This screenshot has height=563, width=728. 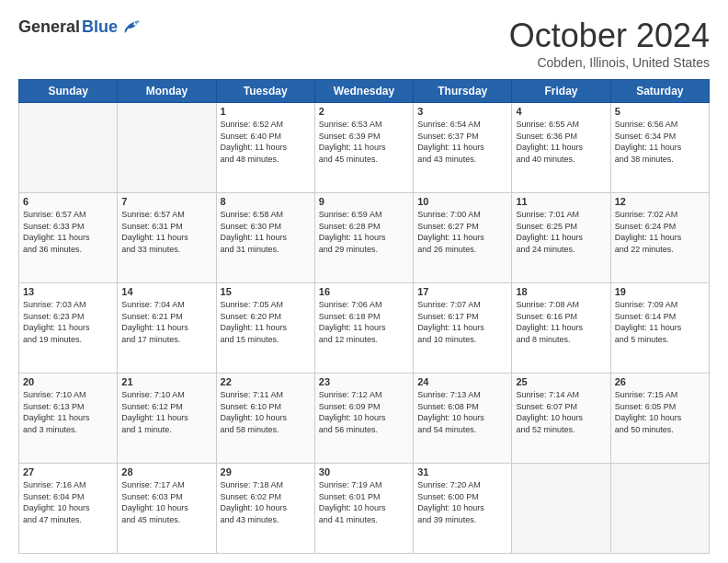 I want to click on cell-content: Sunrise: 7:12 AM Sunset: 6:09 PM Dayligh…, so click(x=364, y=412).